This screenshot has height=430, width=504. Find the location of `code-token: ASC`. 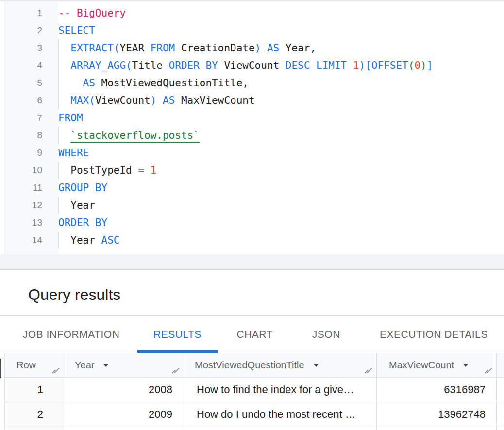

code-token: ASC is located at coordinates (111, 240).